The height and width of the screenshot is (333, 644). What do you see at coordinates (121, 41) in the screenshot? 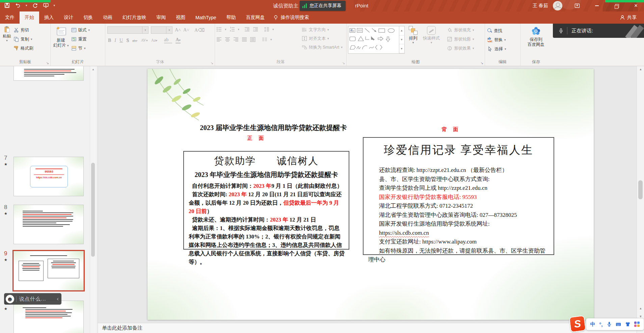
I see `underline-button: U` at bounding box center [121, 41].